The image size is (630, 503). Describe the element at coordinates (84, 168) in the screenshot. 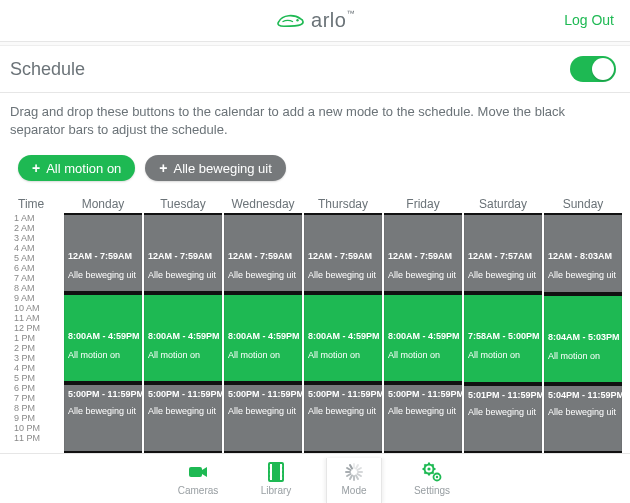

I see `mode-pill-label: All motion on` at that location.